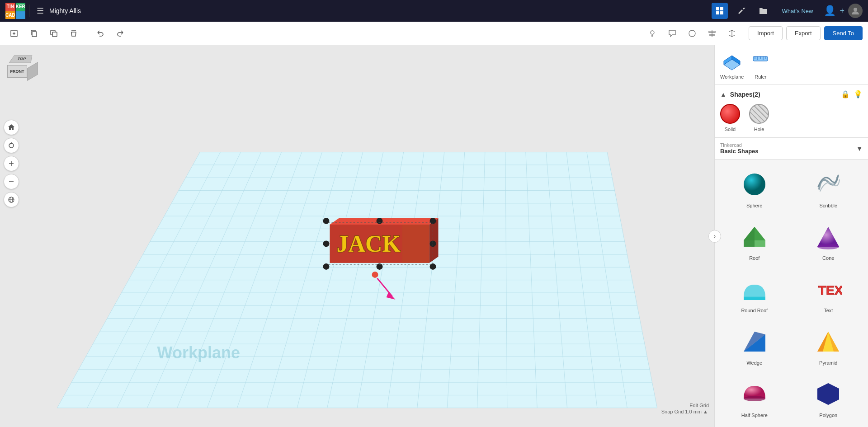 The image size is (868, 427). What do you see at coordinates (34, 33) in the screenshot?
I see `copy-button` at bounding box center [34, 33].